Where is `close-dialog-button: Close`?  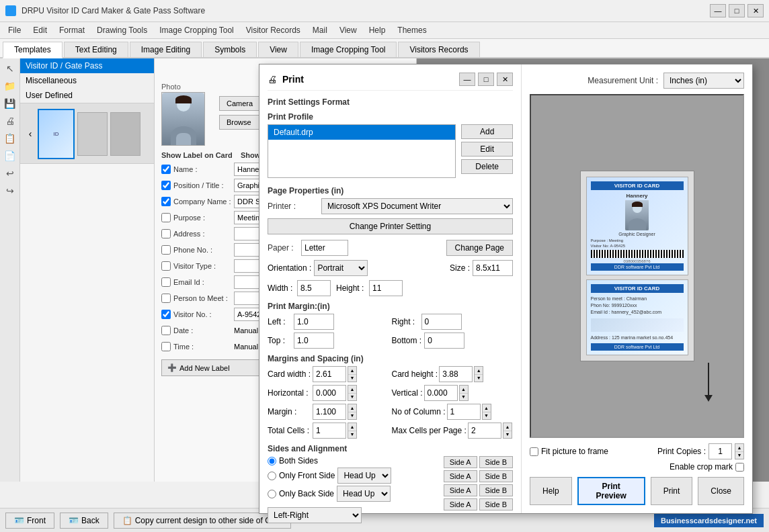 close-dialog-button: Close is located at coordinates (721, 491).